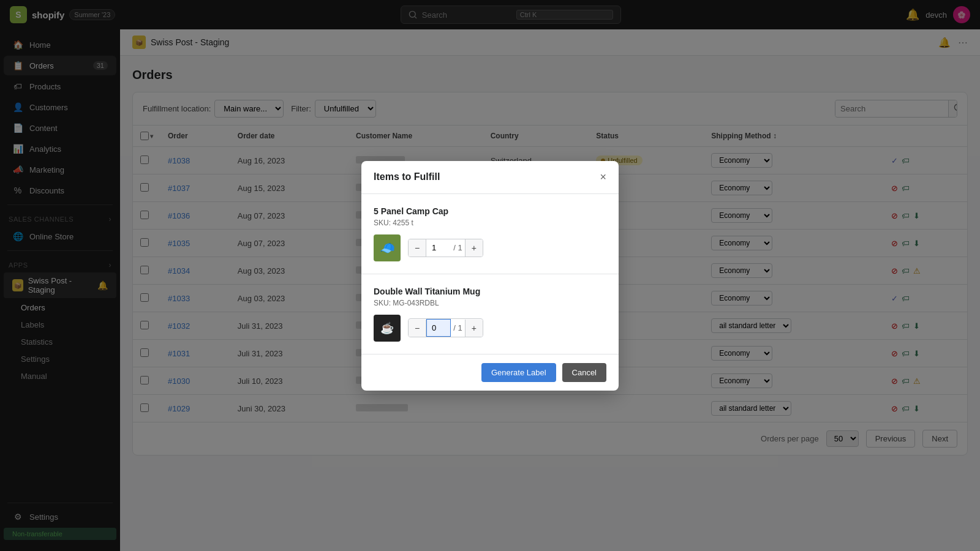 This screenshot has width=980, height=551. What do you see at coordinates (439, 328) in the screenshot?
I see `item2-qty-input` at bounding box center [439, 328].